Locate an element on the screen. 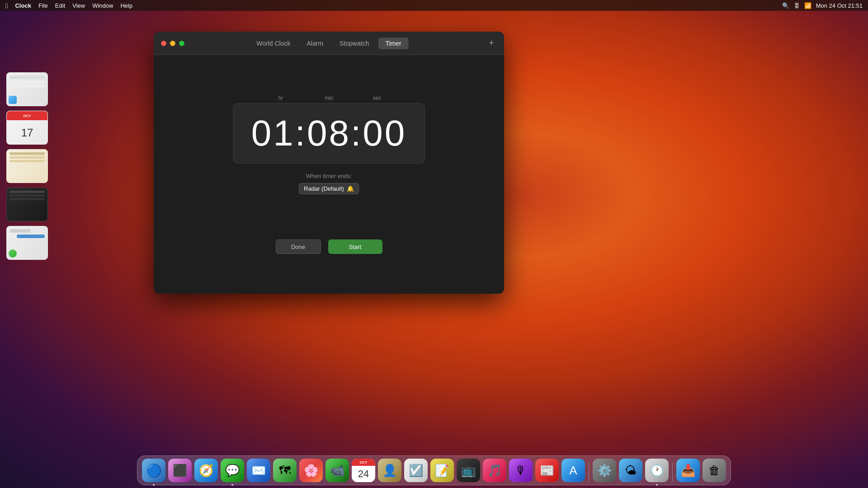  tab-stopwatch: Stopwatch is located at coordinates (354, 43).